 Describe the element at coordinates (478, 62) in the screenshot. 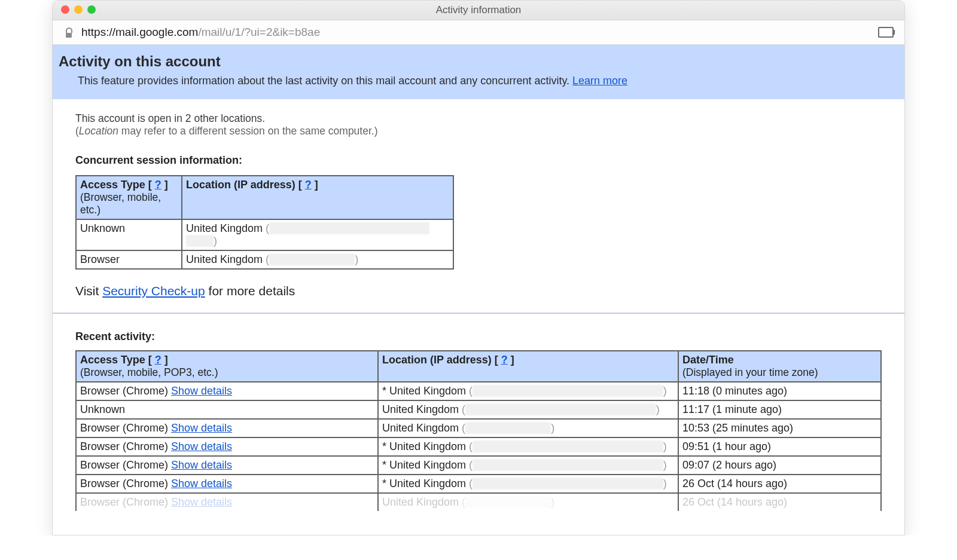

I see `page-title: Activity on this account` at that location.